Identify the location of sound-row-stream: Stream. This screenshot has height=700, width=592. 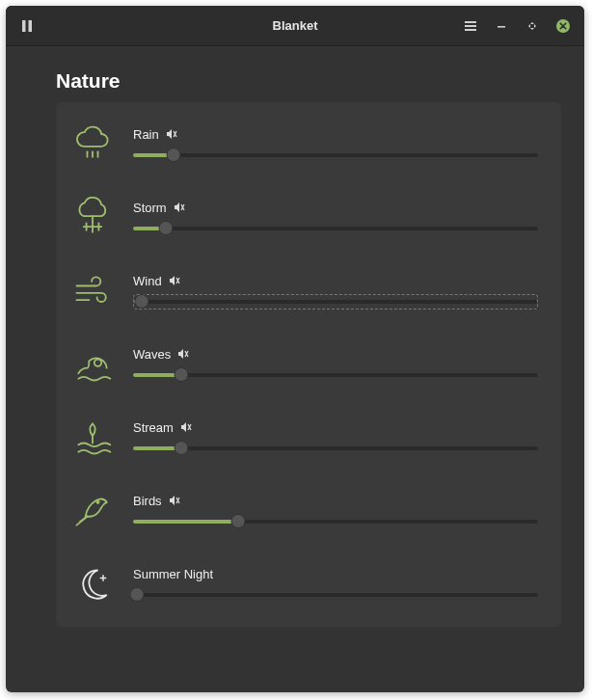
(304, 438).